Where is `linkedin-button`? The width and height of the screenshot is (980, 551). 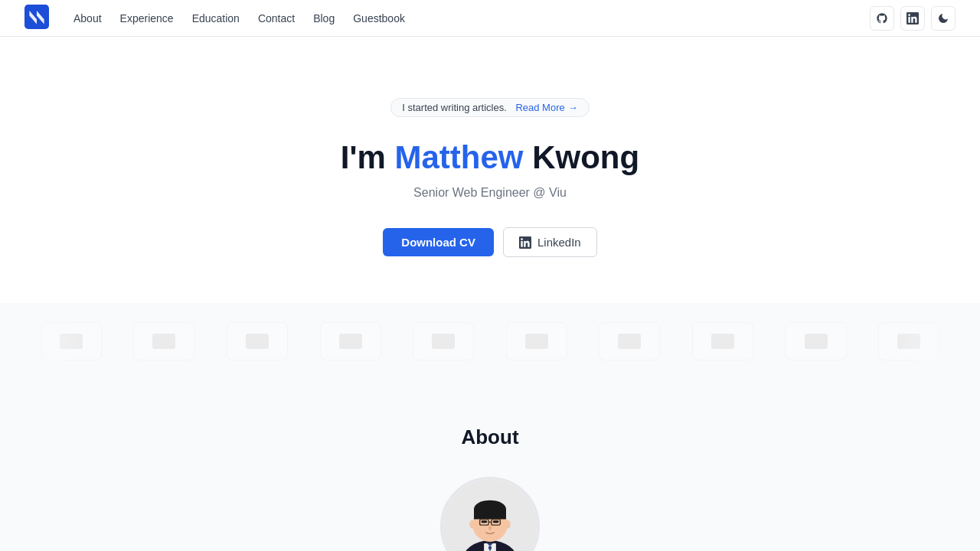
linkedin-button is located at coordinates (913, 18).